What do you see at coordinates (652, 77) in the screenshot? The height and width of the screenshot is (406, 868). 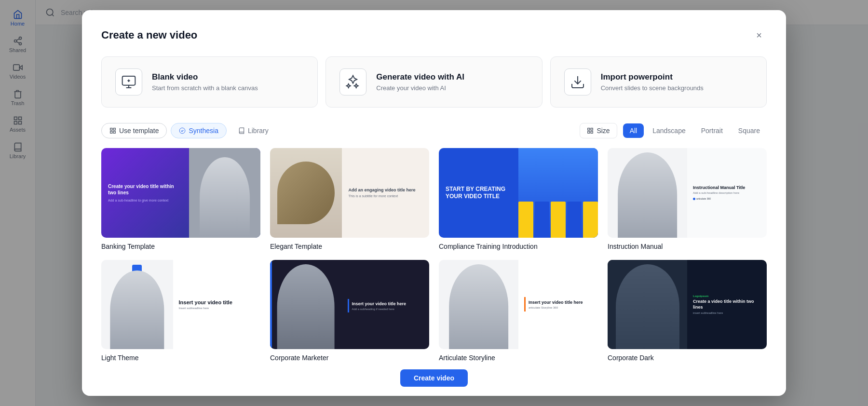 I see `import-title: Import powerpoint` at bounding box center [652, 77].